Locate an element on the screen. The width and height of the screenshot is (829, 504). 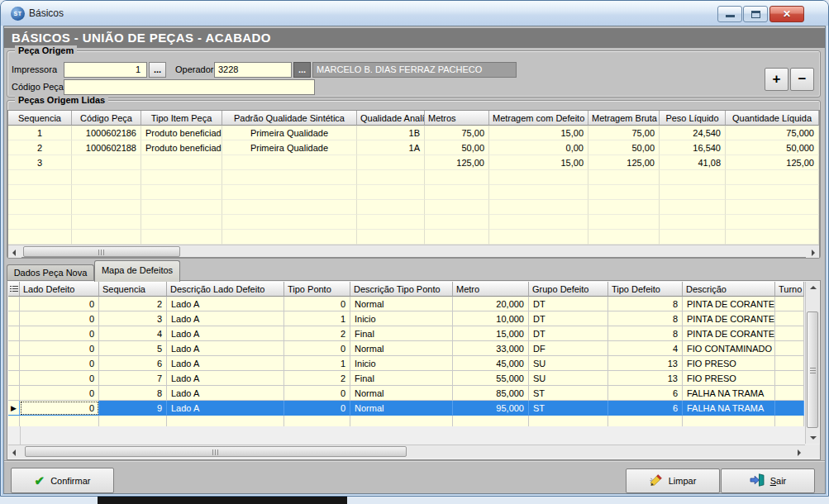
operador-field: 3228 is located at coordinates (253, 69).